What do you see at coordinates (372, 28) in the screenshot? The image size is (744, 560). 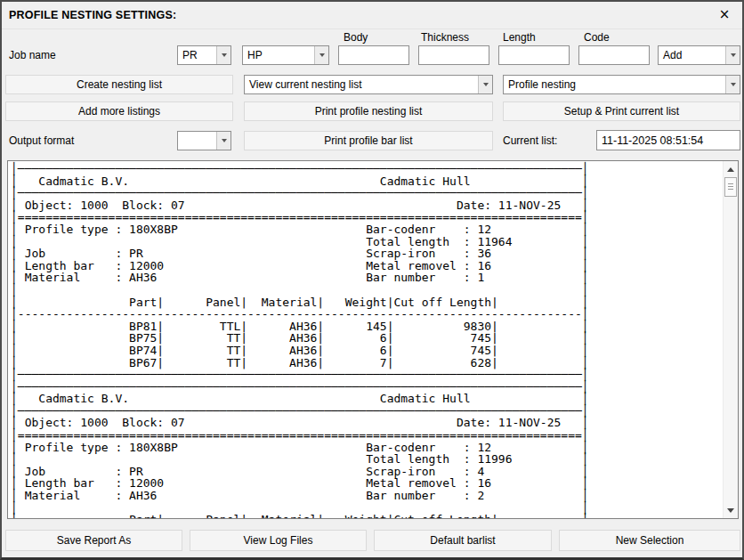 I see `titlebar-divider` at bounding box center [372, 28].